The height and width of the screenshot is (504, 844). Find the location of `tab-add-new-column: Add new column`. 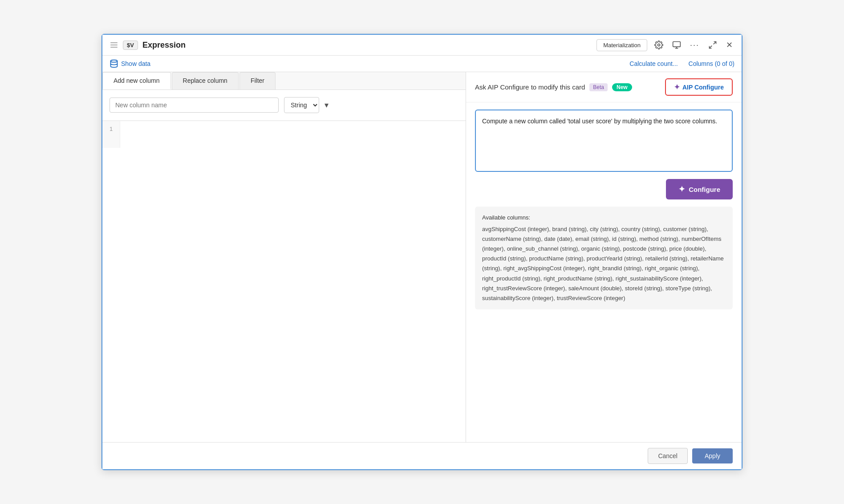

tab-add-new-column: Add new column is located at coordinates (137, 81).